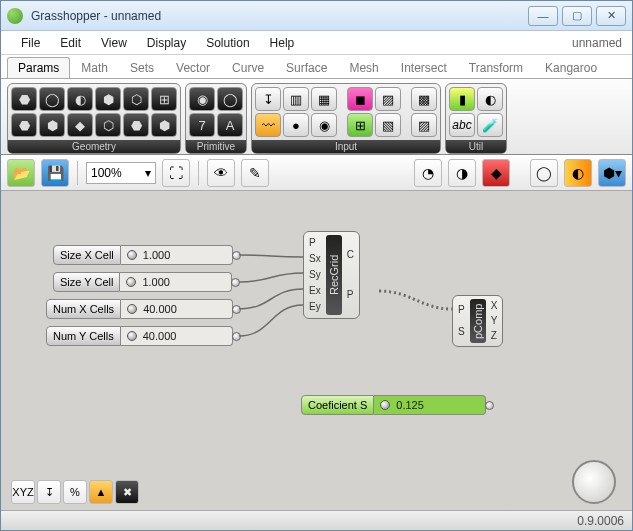 The width and height of the screenshot is (633, 531). I want to click on zoom-extents-button: ⛶, so click(176, 173).